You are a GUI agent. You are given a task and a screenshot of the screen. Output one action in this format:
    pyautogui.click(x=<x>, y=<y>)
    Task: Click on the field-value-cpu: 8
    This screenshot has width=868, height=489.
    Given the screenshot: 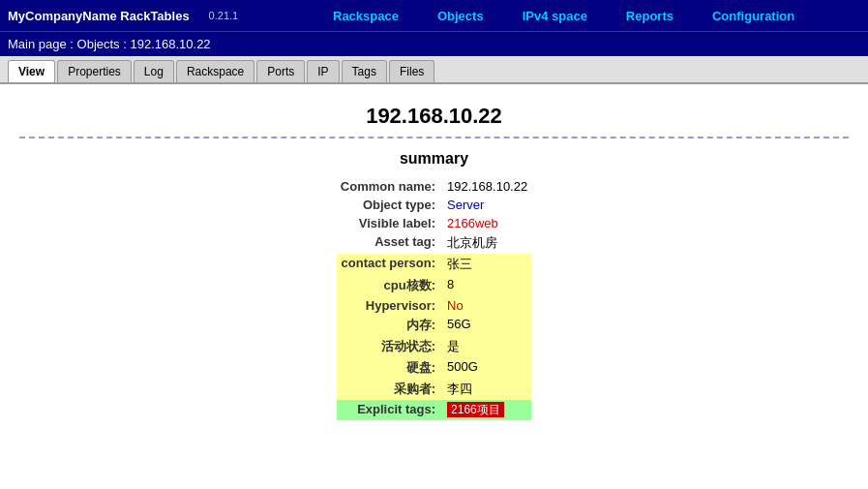 What is the action you would take?
    pyautogui.click(x=486, y=286)
    